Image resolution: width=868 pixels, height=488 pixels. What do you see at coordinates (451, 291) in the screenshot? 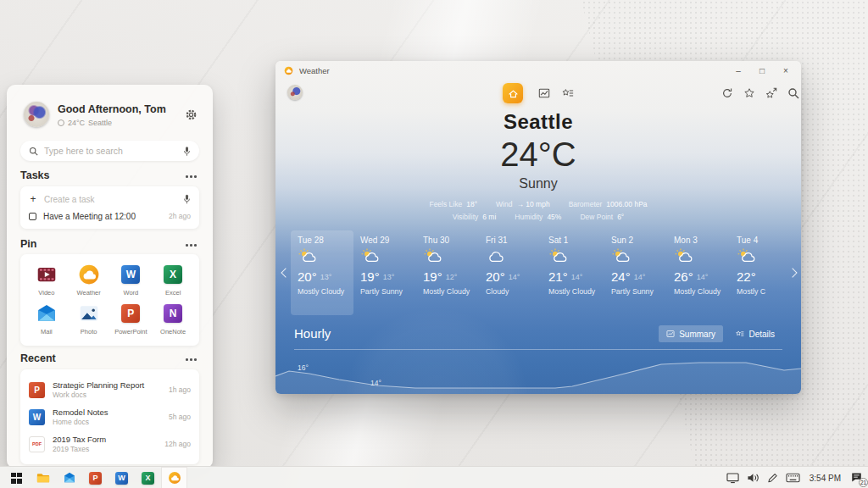
I see `day-condition: Mostly Cloudy` at bounding box center [451, 291].